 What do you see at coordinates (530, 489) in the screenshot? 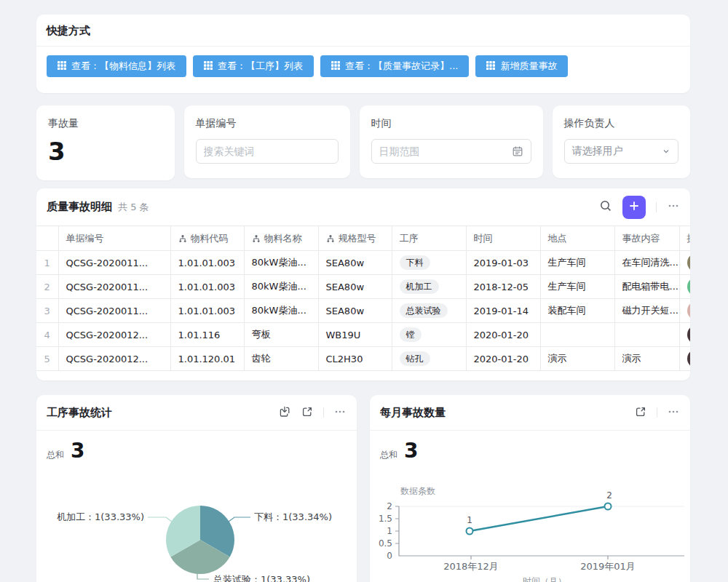
I see `monthly-incident-count-card: 每月事故数量 总和 3 数据条数 2 1.5 1 0.5 0 1 2 2018年…` at bounding box center [530, 489].